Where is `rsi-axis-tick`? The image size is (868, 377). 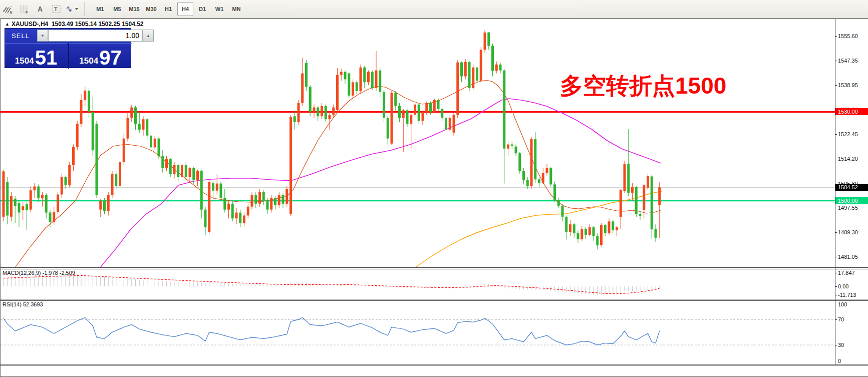
rsi-axis-tick is located at coordinates (836, 300).